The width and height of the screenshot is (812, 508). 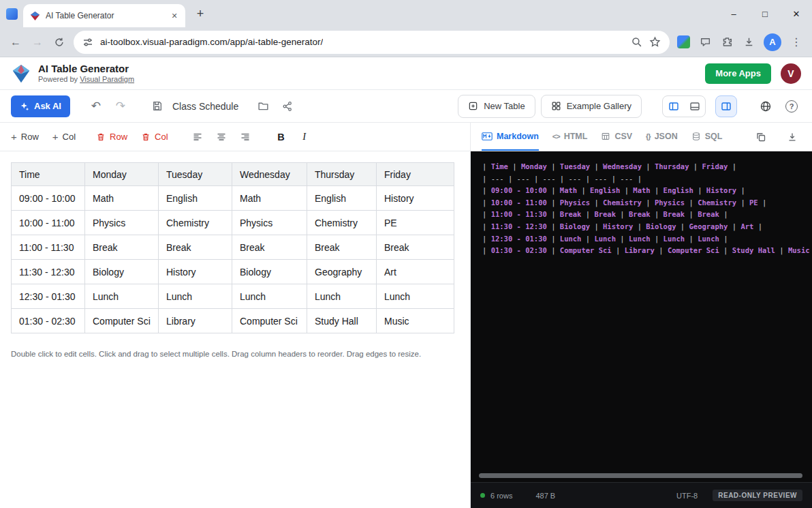 I want to click on document-name: Class Schedule, so click(x=206, y=106).